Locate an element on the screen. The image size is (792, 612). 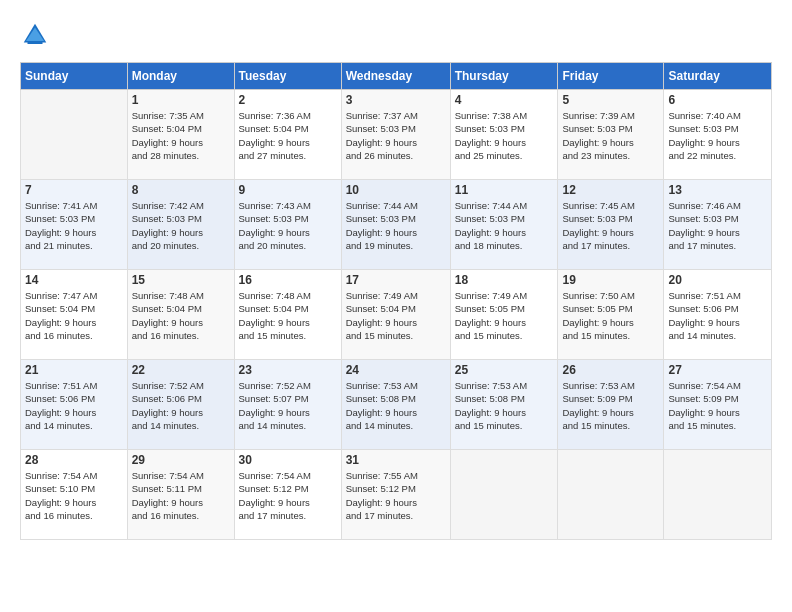
day-info: Sunrise: 7:36 AM Sunset: 5:04 PM Dayligh… is located at coordinates (288, 136).